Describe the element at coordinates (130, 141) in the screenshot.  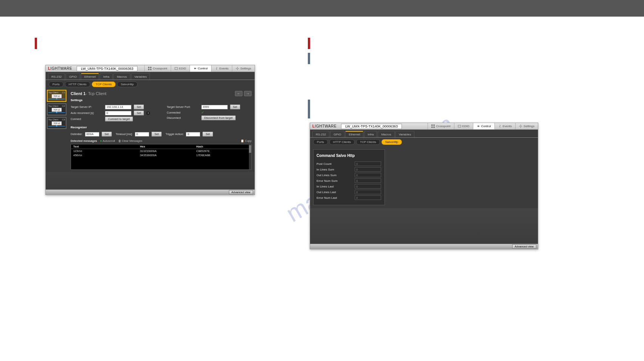
I see `clear-messages-button: 🗑Clear Messages` at that location.